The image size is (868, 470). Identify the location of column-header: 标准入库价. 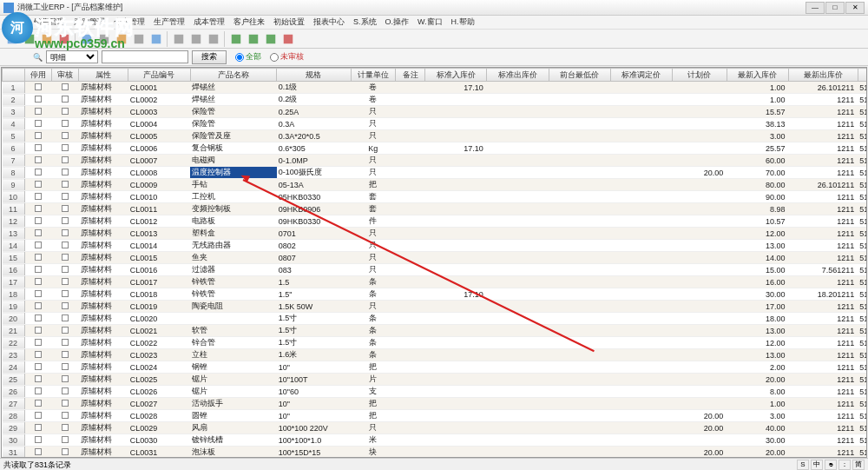
(457, 75).